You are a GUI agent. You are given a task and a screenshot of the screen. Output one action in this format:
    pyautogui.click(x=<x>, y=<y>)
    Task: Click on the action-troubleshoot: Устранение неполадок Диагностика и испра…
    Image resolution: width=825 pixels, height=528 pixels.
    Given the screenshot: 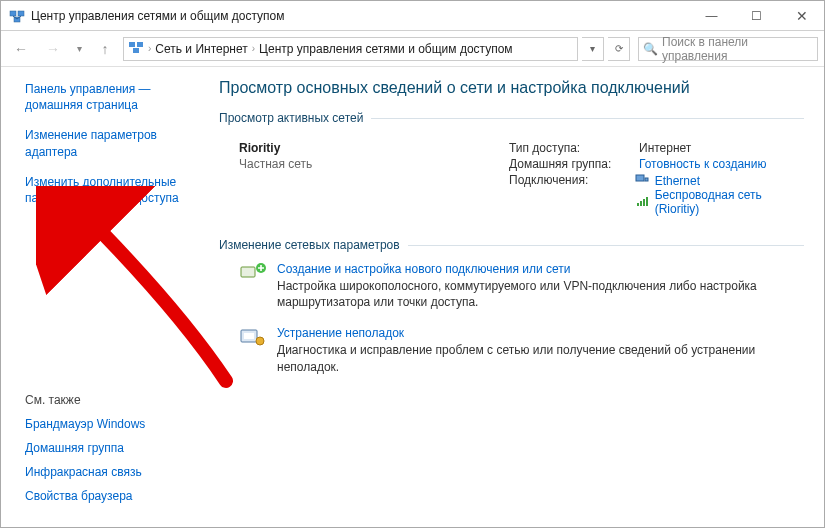 What is the action you would take?
    pyautogui.click(x=522, y=350)
    